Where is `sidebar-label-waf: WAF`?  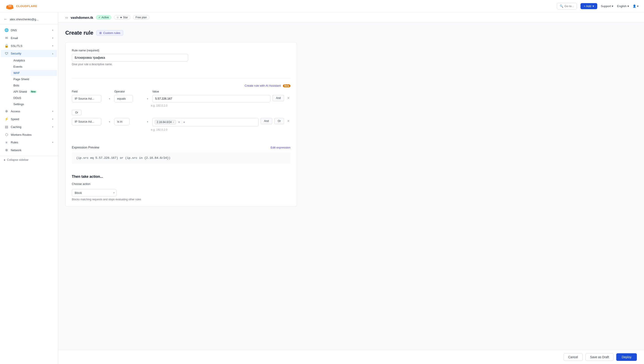
sidebar-label-waf: WAF is located at coordinates (17, 73).